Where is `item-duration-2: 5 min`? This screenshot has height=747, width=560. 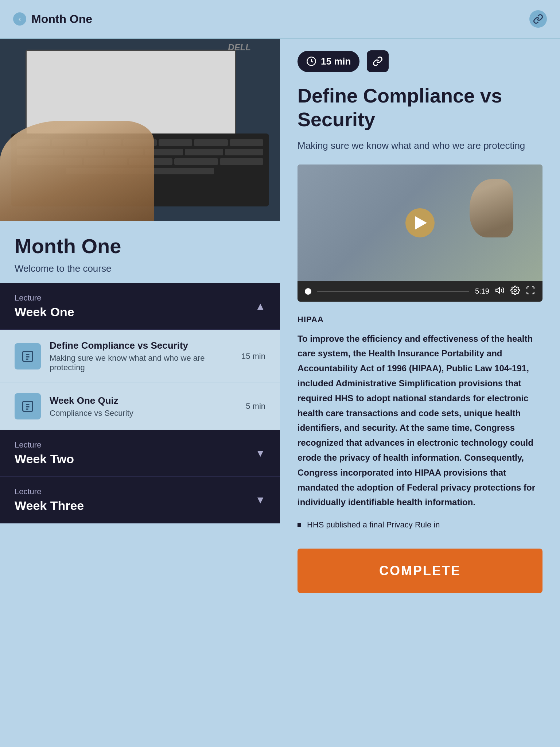 item-duration-2: 5 min is located at coordinates (256, 406).